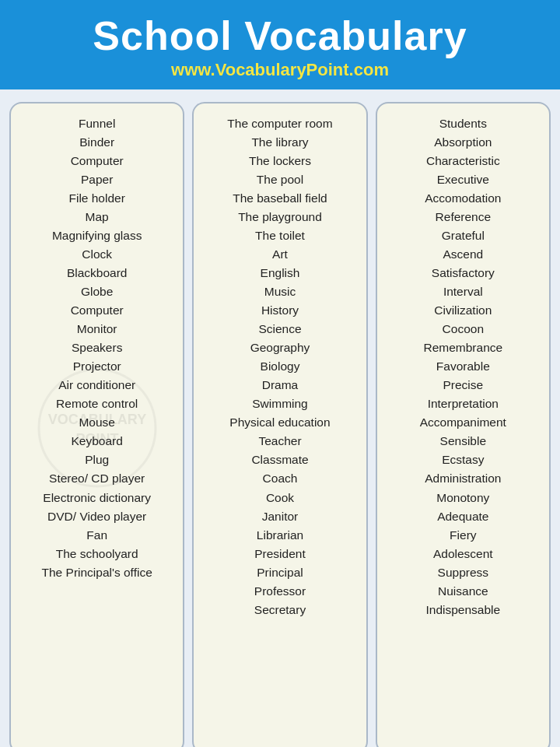 This screenshot has height=747, width=560. I want to click on list-item: Stereo/ CD player, so click(96, 479).